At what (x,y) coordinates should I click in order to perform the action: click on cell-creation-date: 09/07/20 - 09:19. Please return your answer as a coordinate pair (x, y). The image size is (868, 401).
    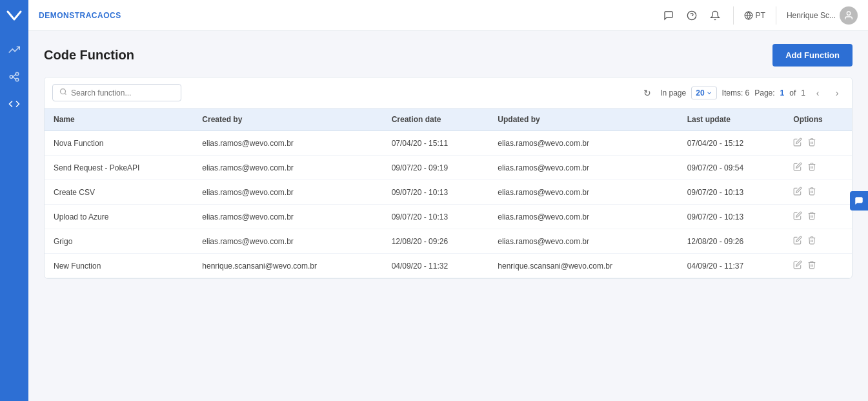
    Looking at the image, I should click on (436, 168).